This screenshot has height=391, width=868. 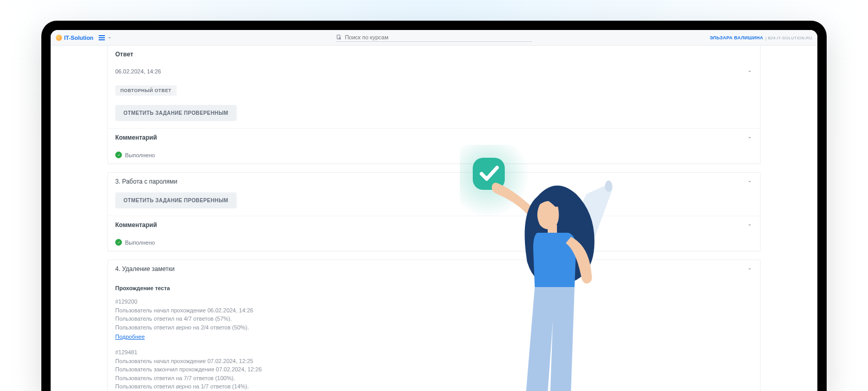 I want to click on attempt-correct: Пользователь ответил верно на 2/4 ответо…, so click(x=434, y=328).